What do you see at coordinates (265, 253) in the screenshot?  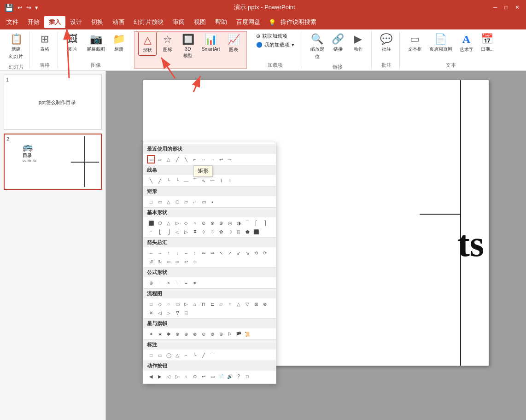 I see `arr-cw: ⟳` at bounding box center [265, 253].